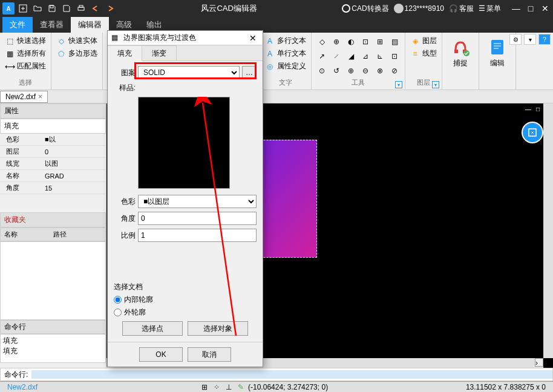  Describe the element at coordinates (25, 53) in the screenshot. I see `select-all-button: ▦选择所有` at that location.